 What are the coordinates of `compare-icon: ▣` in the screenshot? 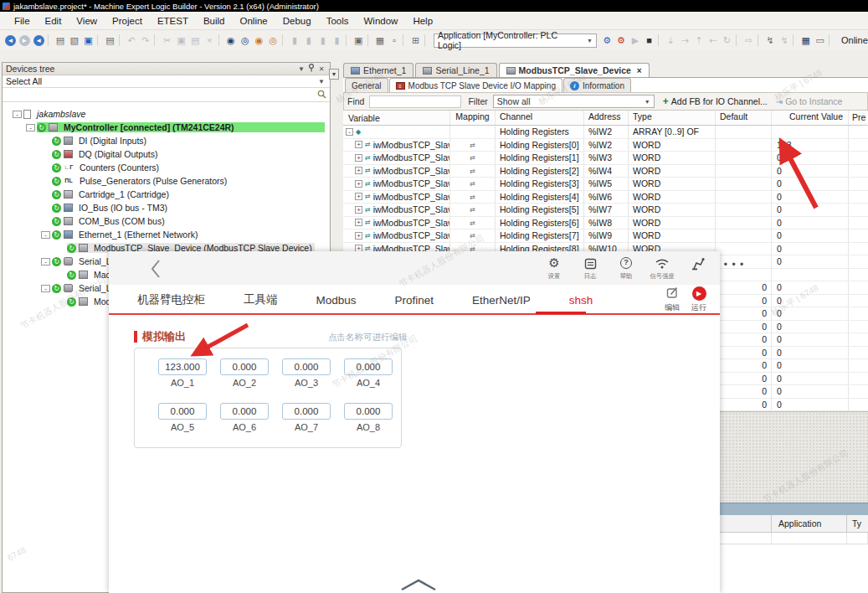 It's located at (358, 40).